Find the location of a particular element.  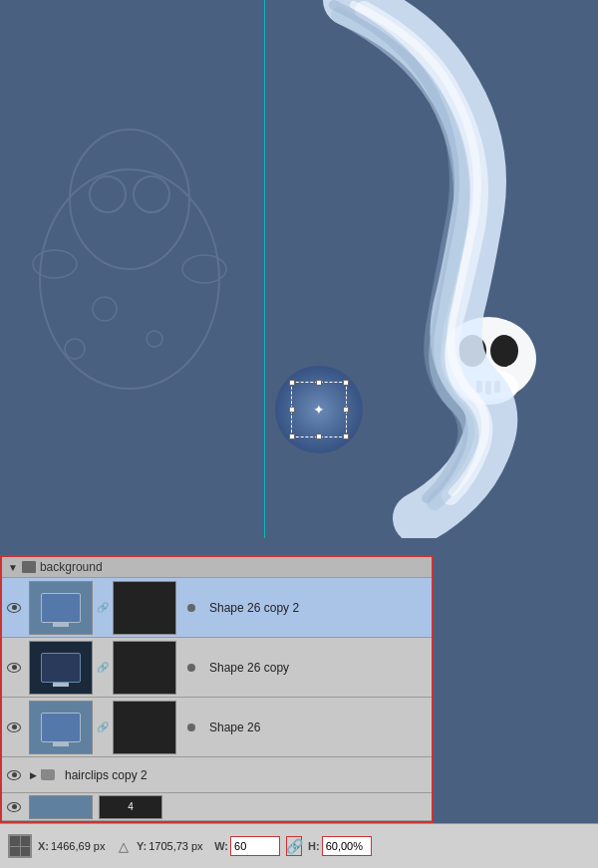

y-field-group: Y: 1705,73 px is located at coordinates (172, 846).